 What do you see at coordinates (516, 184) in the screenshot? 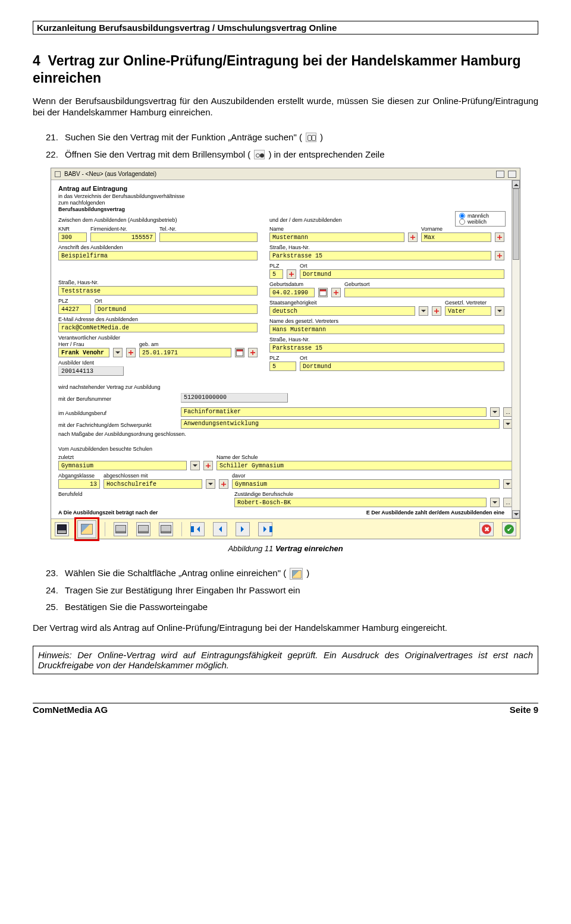
I see `scroll-up-icon` at bounding box center [516, 184].